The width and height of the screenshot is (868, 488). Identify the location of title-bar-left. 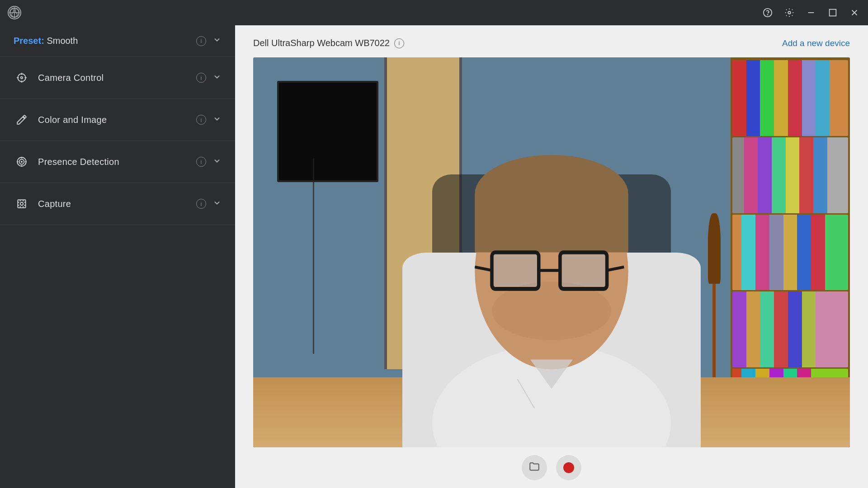
(14, 13).